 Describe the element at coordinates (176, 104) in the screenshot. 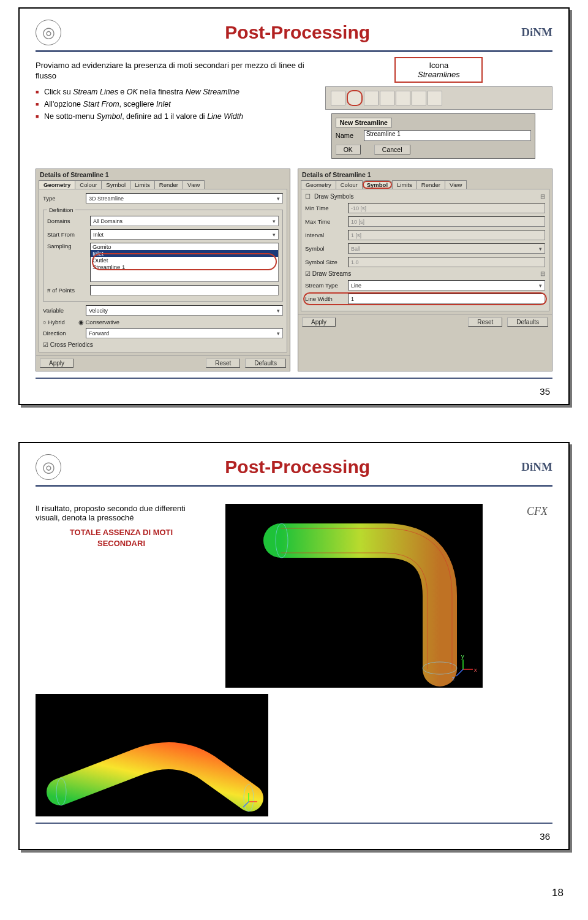

I see `bullet-list: Click su Stream Lines e OK nella finestr…` at that location.